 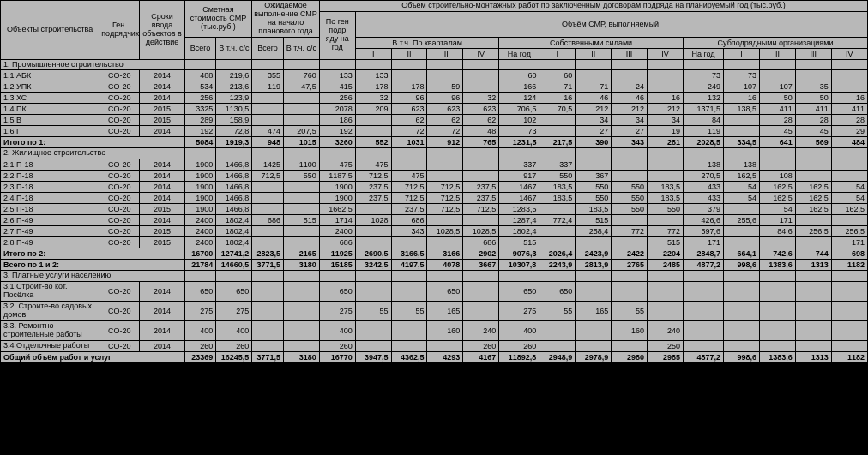 What do you see at coordinates (813, 53) in the screenshot?
I see `h-q3c: III` at bounding box center [813, 53].